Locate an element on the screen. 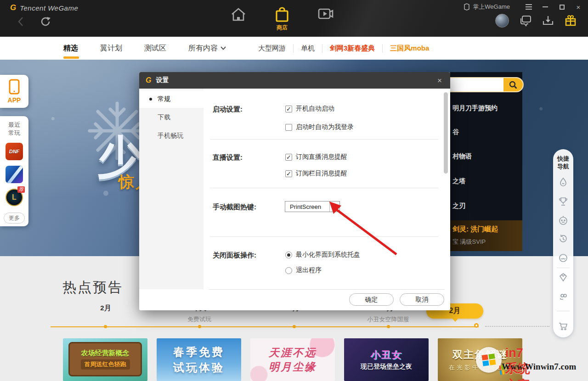  dialog-tab-column: 常规 下载 手机畅玩 is located at coordinates (171, 199).